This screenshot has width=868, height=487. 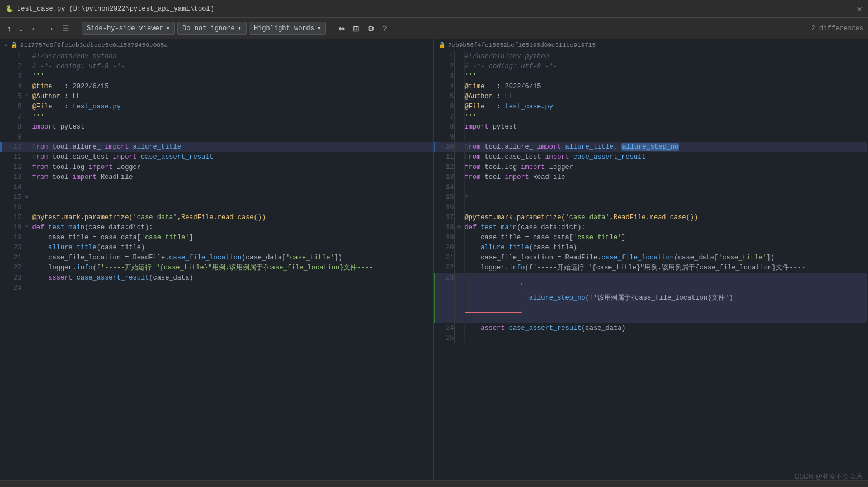 What do you see at coordinates (35, 29) in the screenshot?
I see `nav-prev-button: ←` at bounding box center [35, 29].